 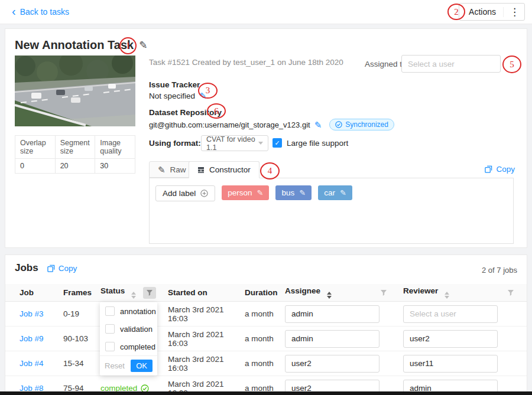 What do you see at coordinates (35, 167) in the screenshot?
I see `param-value-overlap: 0` at bounding box center [35, 167].